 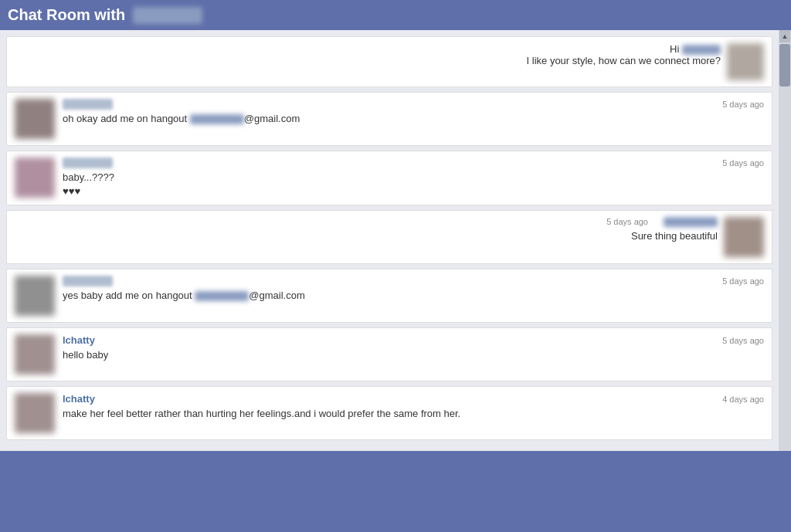 I want to click on msg4-text-block: 5 days ago Sure thing beautiful, so click(x=662, y=229).